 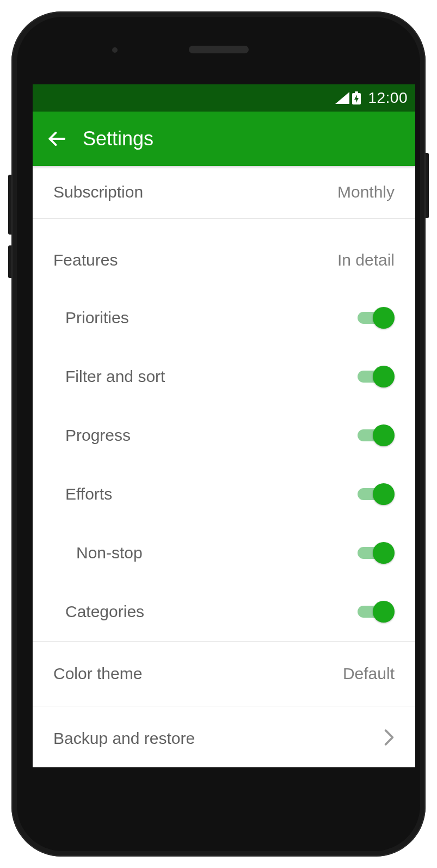 I want to click on subscription-value: Monthly, so click(x=366, y=192).